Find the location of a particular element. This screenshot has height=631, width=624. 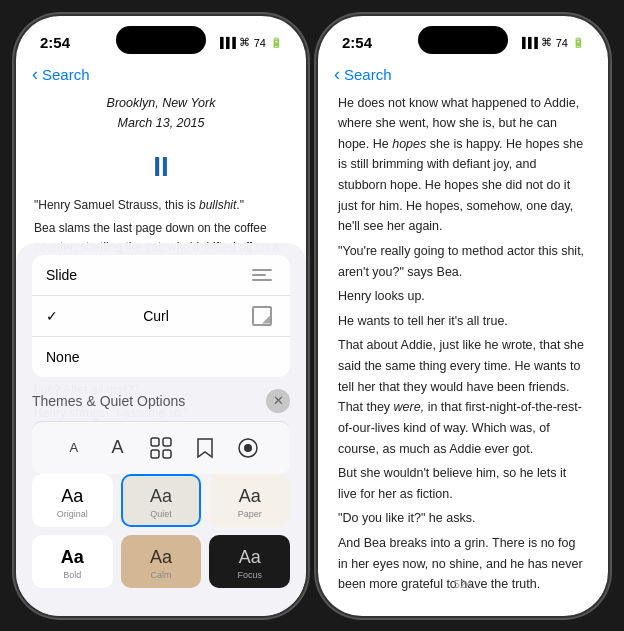

right-para-7: "Do you like it?" he asks. is located at coordinates (463, 518).